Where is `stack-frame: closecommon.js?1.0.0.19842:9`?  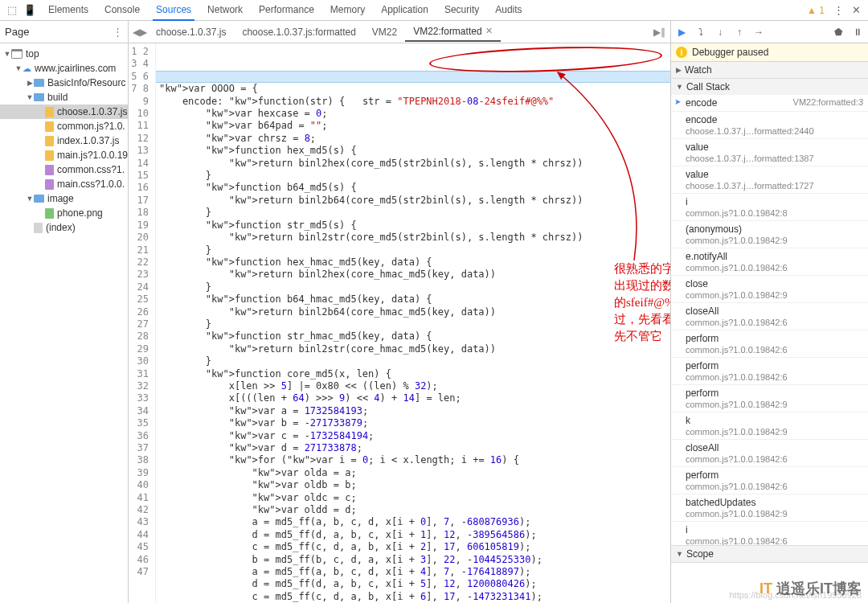
stack-frame: closecommon.js?1.0.0.19842:9 is located at coordinates (770, 289).